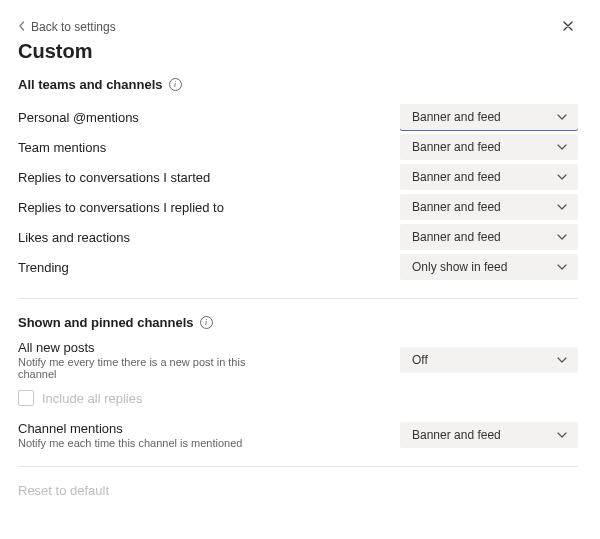 The height and width of the screenshot is (539, 600). What do you see at coordinates (489, 435) in the screenshot?
I see `channel-mentions-select: Banner and feed` at bounding box center [489, 435].